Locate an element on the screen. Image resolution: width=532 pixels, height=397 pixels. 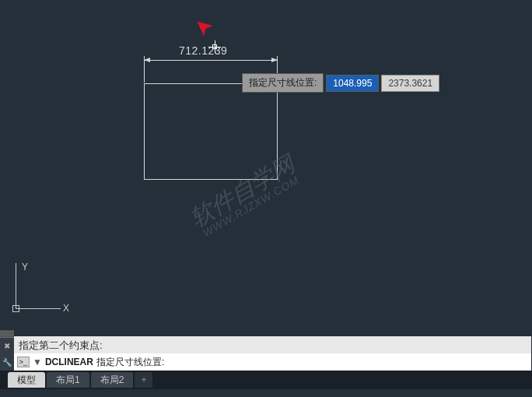
command-dropdown-icon: ▼ is located at coordinates (37, 362).